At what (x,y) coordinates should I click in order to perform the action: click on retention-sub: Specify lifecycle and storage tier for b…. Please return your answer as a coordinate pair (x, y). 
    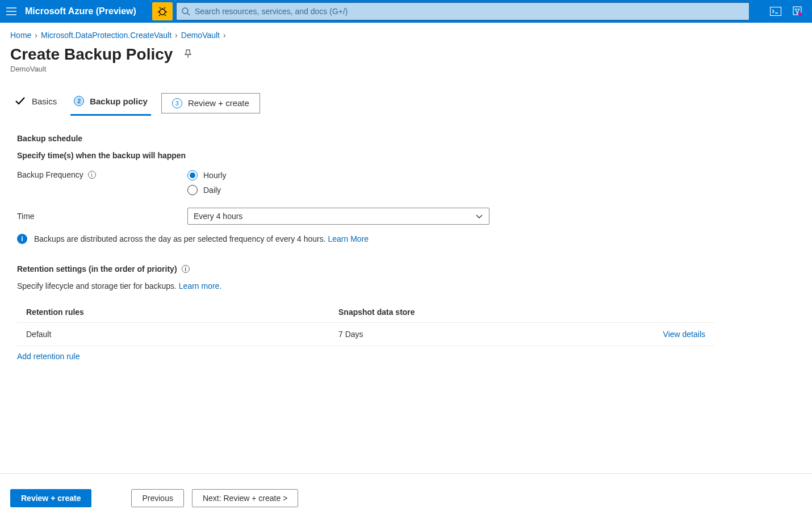
    Looking at the image, I should click on (406, 286).